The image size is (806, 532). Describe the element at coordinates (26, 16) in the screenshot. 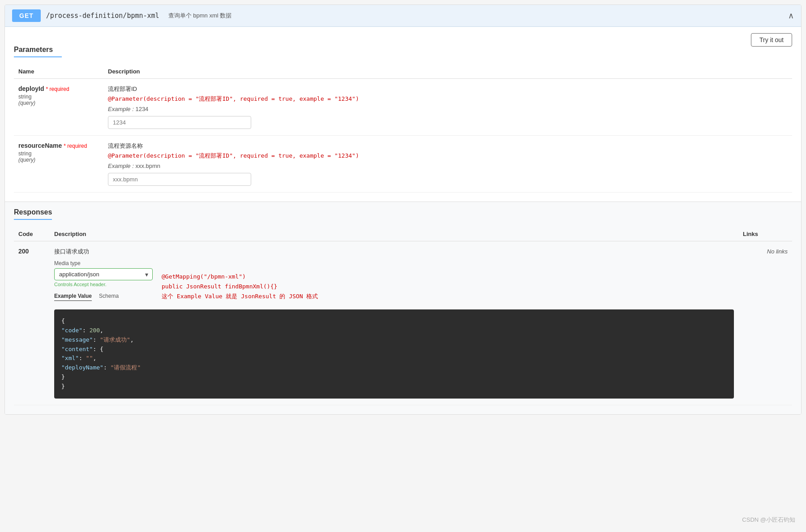

I see `method-badge: GET` at that location.